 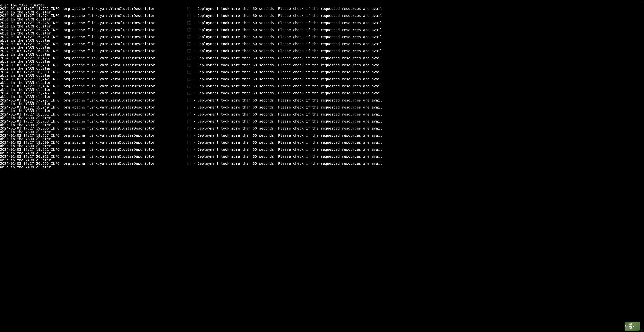 I want to click on ime-line1: 半, so click(x=632, y=325).